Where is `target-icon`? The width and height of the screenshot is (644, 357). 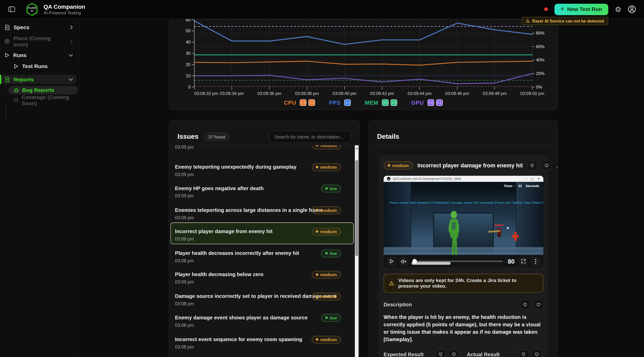
target-icon is located at coordinates (7, 41).